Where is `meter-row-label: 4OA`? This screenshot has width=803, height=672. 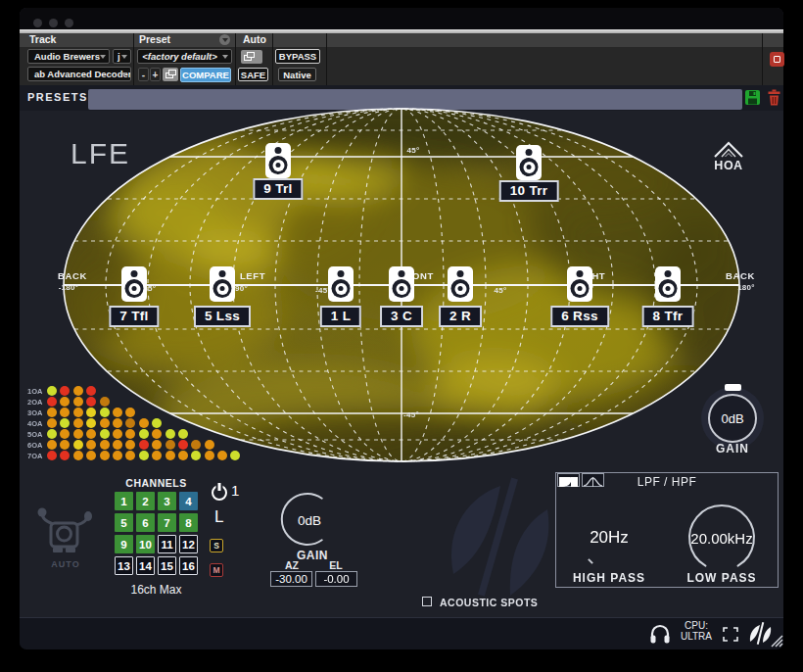
meter-row-label: 4OA is located at coordinates (37, 423).